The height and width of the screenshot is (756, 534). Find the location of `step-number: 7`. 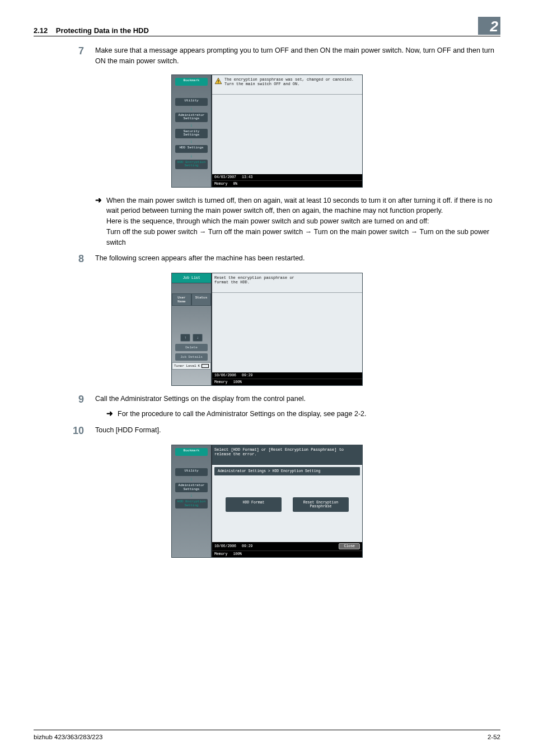

step-number: 7 is located at coordinates (64, 52).